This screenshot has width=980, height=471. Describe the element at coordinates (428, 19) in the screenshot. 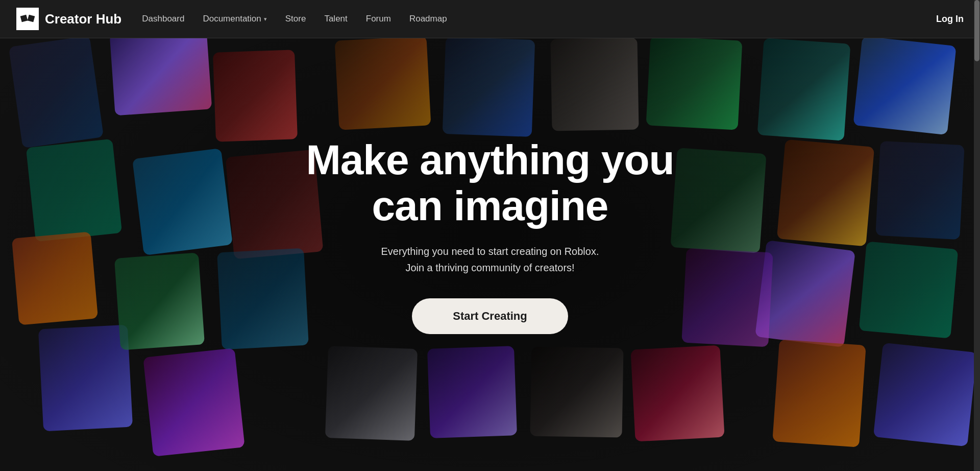

I see `nav-roadmap: Roadmap` at that location.